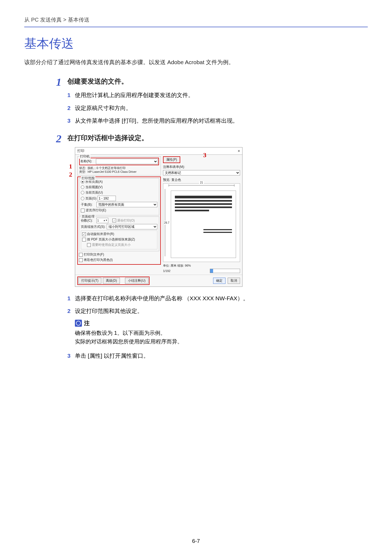  What do you see at coordinates (96, 210) in the screenshot?
I see `reverse-label: 逆页序打印(E)` at bounding box center [96, 210].